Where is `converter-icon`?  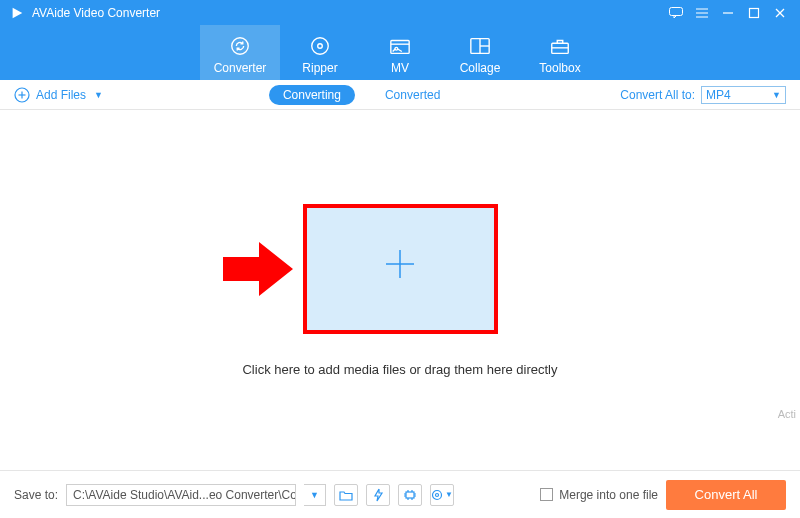
converter-icon is located at coordinates (240, 46).